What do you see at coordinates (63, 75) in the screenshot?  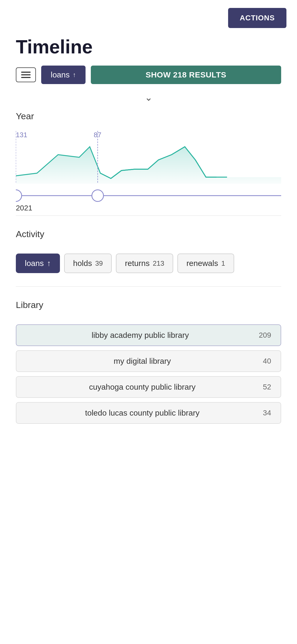 I see `loans-filter-button: loans ↑` at bounding box center [63, 75].